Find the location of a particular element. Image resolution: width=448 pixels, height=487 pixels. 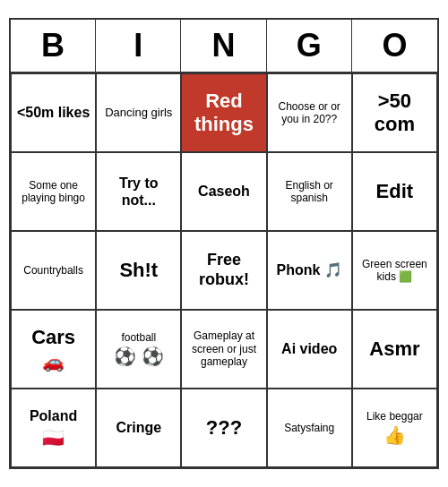

bingo-letter-o: O is located at coordinates (394, 46).